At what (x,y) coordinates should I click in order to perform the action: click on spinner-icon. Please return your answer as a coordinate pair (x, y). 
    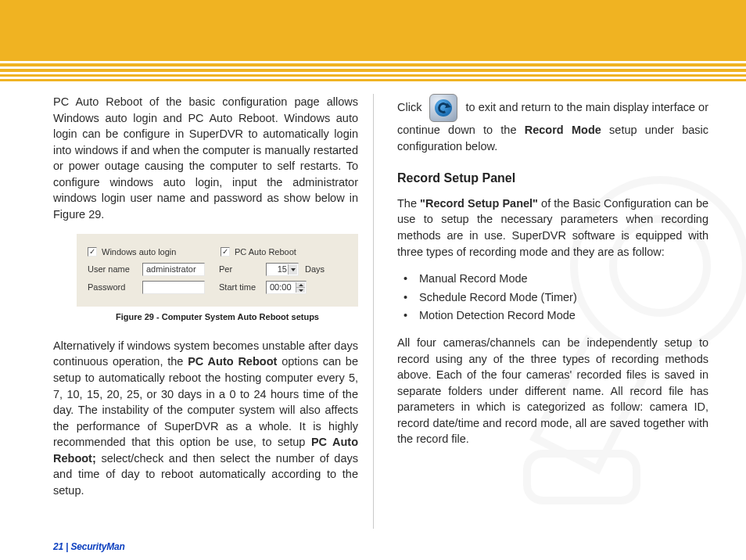
    Looking at the image, I should click on (300, 288).